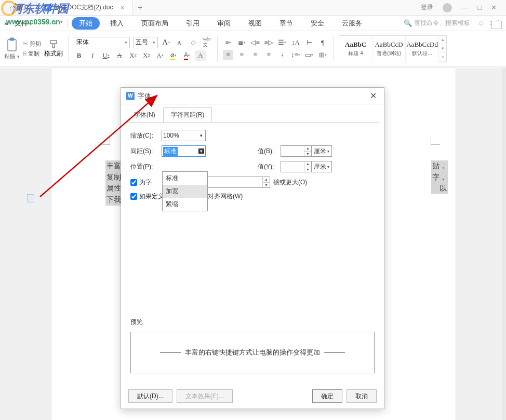 The image size is (506, 420). Describe the element at coordinates (117, 23) in the screenshot. I see `tab-insert: 插入` at that location.